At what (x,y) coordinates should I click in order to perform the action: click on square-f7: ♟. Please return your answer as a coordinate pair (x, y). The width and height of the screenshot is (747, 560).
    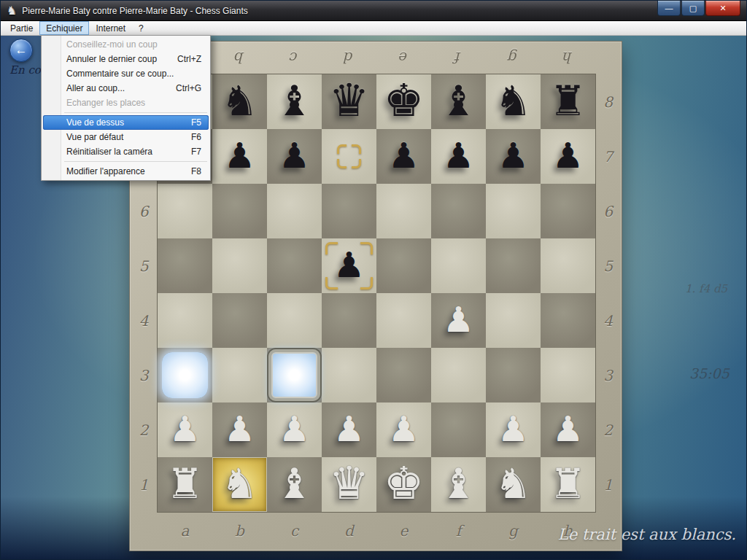
    Looking at the image, I should click on (458, 156).